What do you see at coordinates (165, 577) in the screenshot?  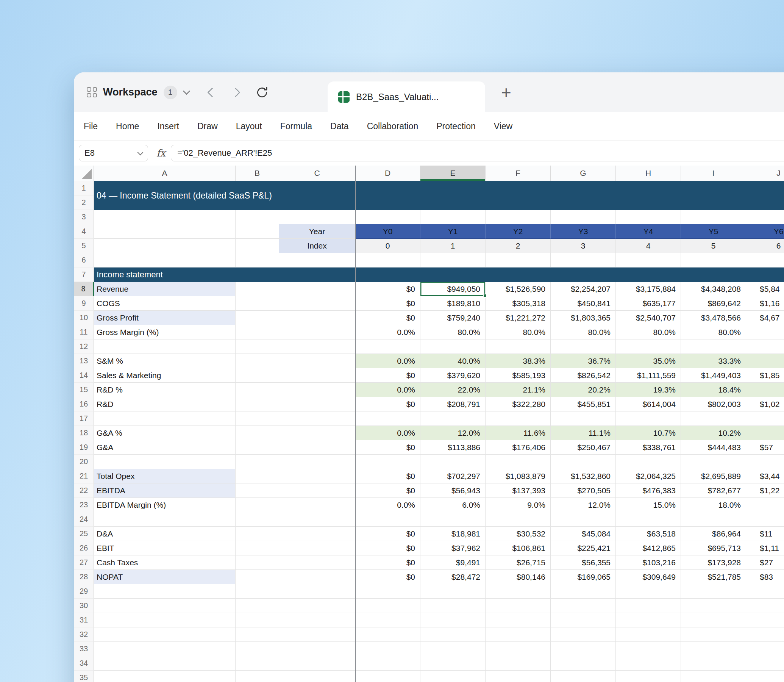 I see `cell-A28: NOPAT` at bounding box center [165, 577].